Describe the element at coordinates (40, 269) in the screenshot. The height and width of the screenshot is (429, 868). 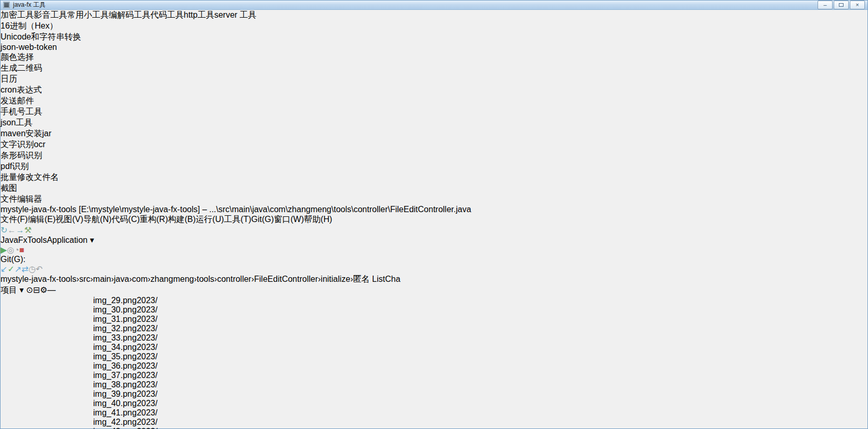
I see `rollback-icon: ↶` at that location.